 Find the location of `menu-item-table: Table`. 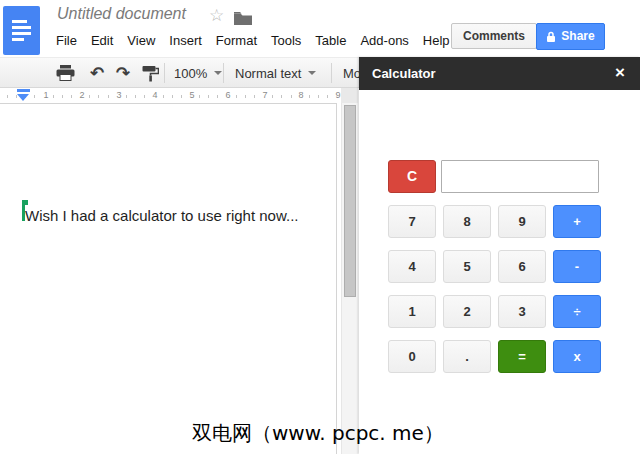

menu-item-table: Table is located at coordinates (330, 40).